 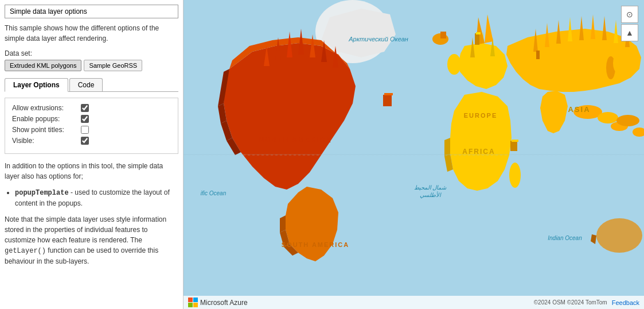 What do you see at coordinates (92, 11) in the screenshot?
I see `section-title-box: Simple data layer options` at bounding box center [92, 11].